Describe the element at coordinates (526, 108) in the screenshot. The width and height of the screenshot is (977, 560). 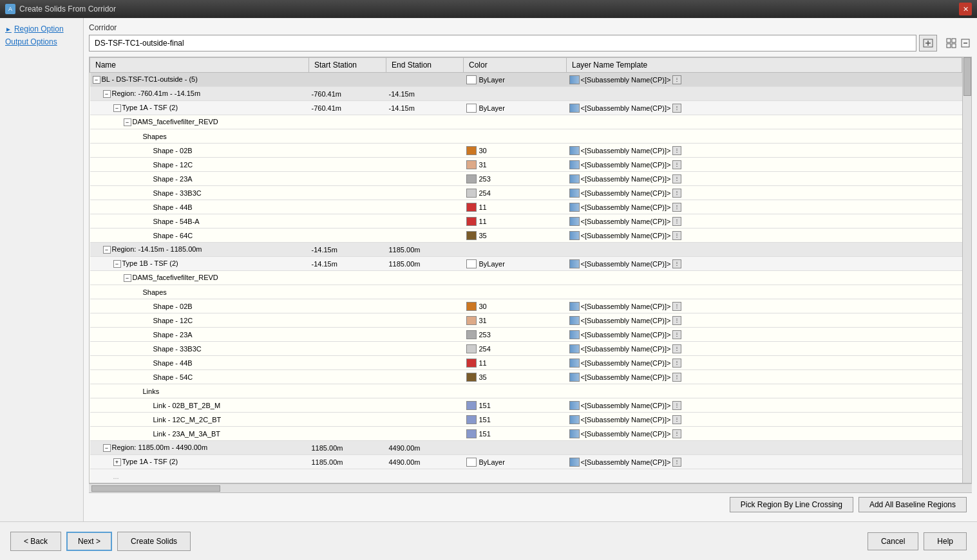
I see `table-row: −Type 1A - TSF (2)-760.41m-14.15mByLayer…` at that location.